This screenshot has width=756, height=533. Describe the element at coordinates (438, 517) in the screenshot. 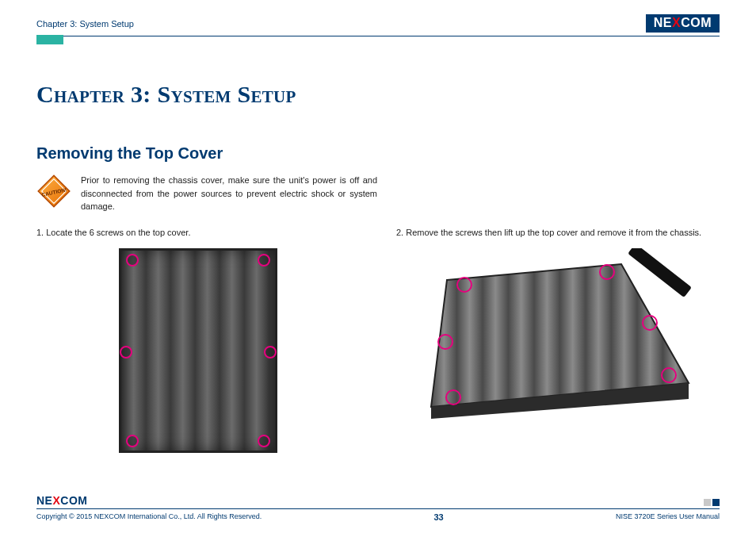

I see `page-number: 33` at that location.